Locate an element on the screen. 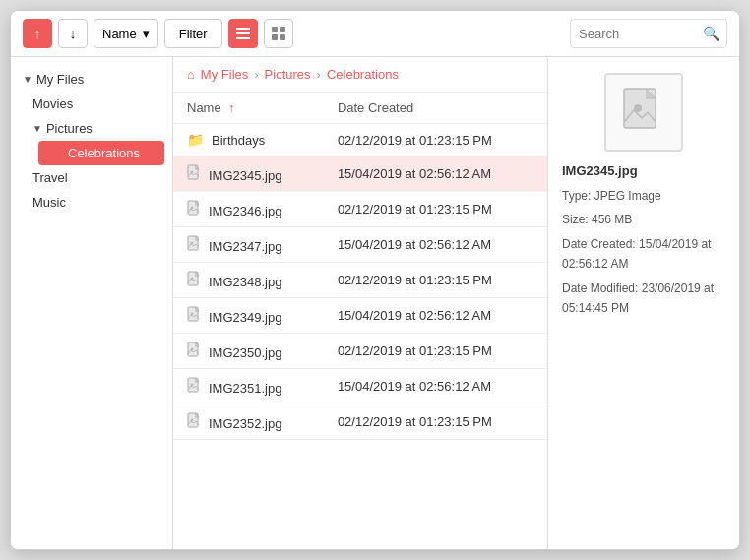 The height and width of the screenshot is (560, 750). file-name-cell: IMG2345.jpg is located at coordinates (248, 174).